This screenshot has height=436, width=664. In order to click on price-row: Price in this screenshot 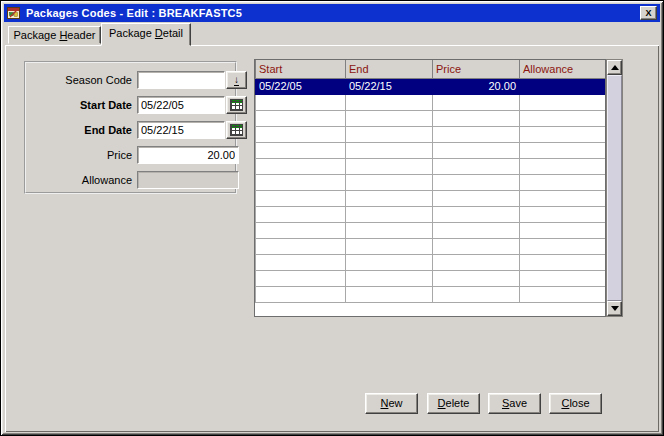, I will do `click(142, 155)`.